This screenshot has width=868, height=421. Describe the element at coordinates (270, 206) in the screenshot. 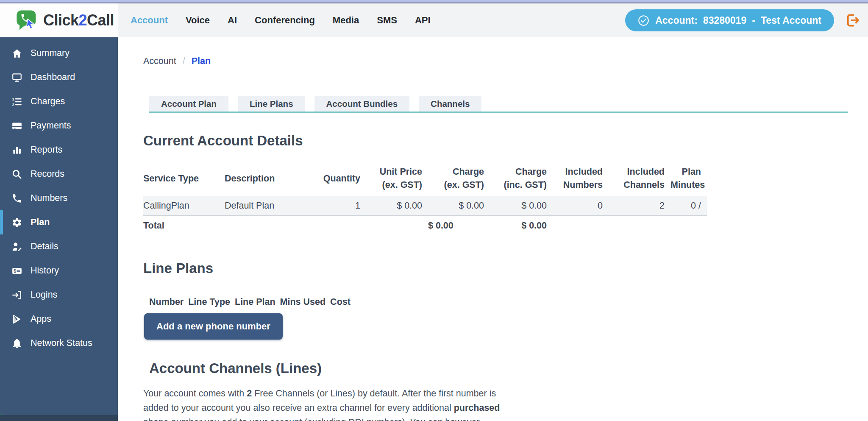

I see `cell-description: Default Plan` at that location.